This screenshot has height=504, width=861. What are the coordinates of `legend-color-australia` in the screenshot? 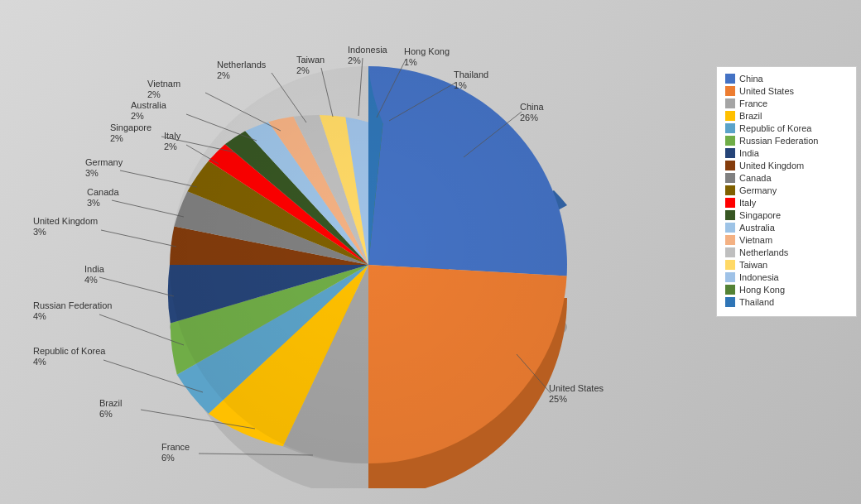 It's located at (730, 228).